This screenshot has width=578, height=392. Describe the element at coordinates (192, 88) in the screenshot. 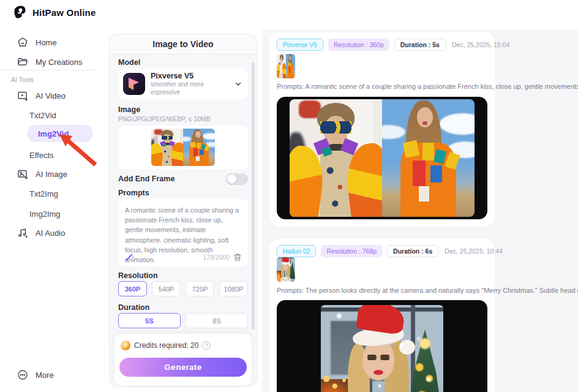

I see `model-description: smoother and more expressive` at that location.